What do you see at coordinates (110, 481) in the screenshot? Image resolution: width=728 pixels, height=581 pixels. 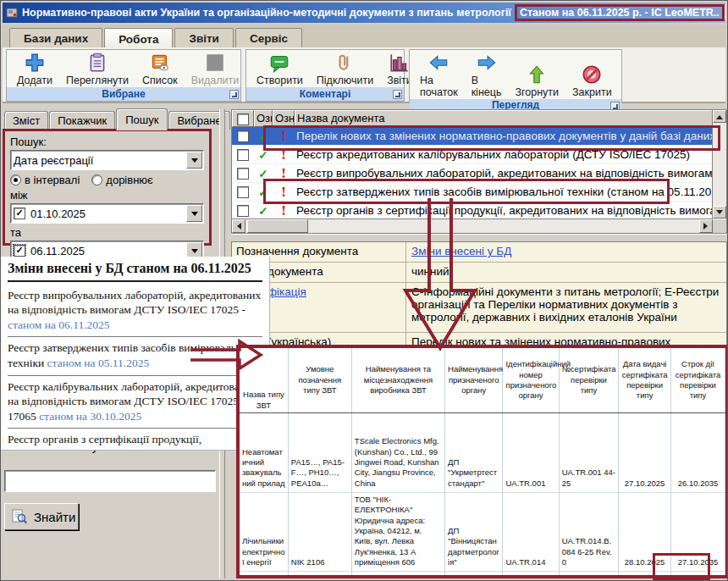 I see `global-search-input` at bounding box center [110, 481].